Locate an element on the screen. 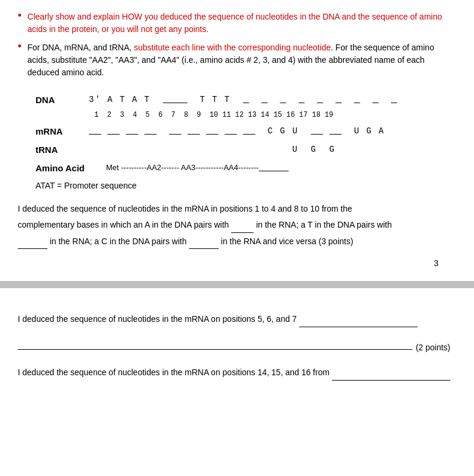 The width and height of the screenshot is (474, 476). dna-row: DNA 3′ A T A T T T T is located at coordinates (234, 100).